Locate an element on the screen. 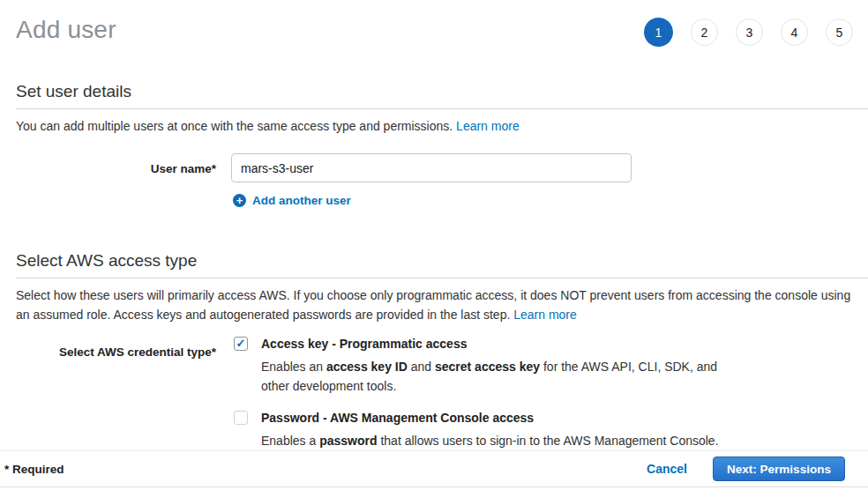 The height and width of the screenshot is (490, 868). desc-text: Enables a is located at coordinates (290, 441).